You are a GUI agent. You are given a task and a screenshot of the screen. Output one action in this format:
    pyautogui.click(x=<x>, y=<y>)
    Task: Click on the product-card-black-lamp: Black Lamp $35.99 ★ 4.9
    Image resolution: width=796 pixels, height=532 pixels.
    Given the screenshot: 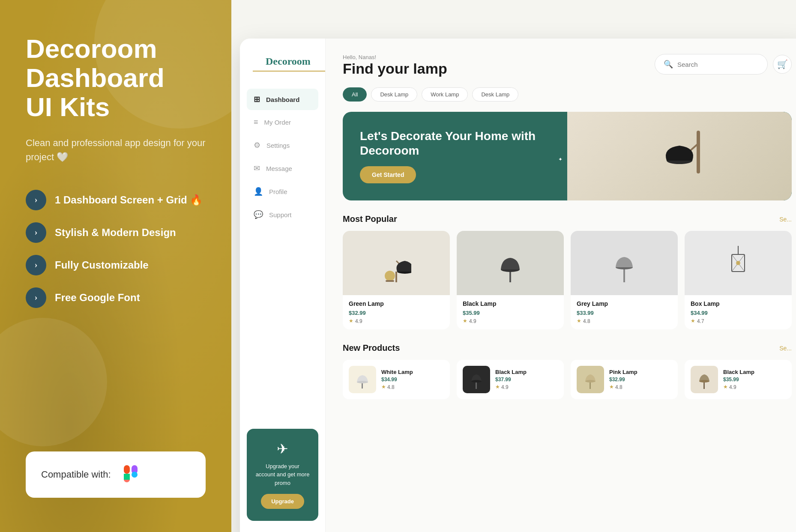 What is the action you would take?
    pyautogui.click(x=510, y=280)
    